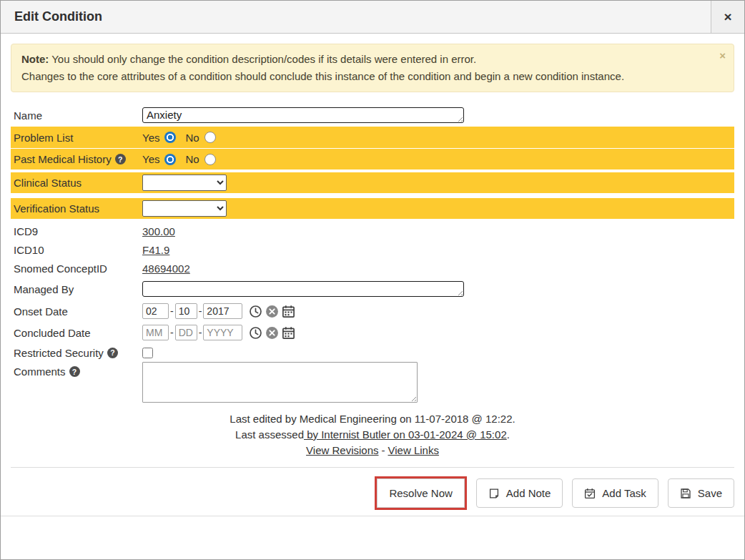 This screenshot has width=745, height=560. I want to click on field-row-icd9: ICD9 300.00, so click(372, 231).